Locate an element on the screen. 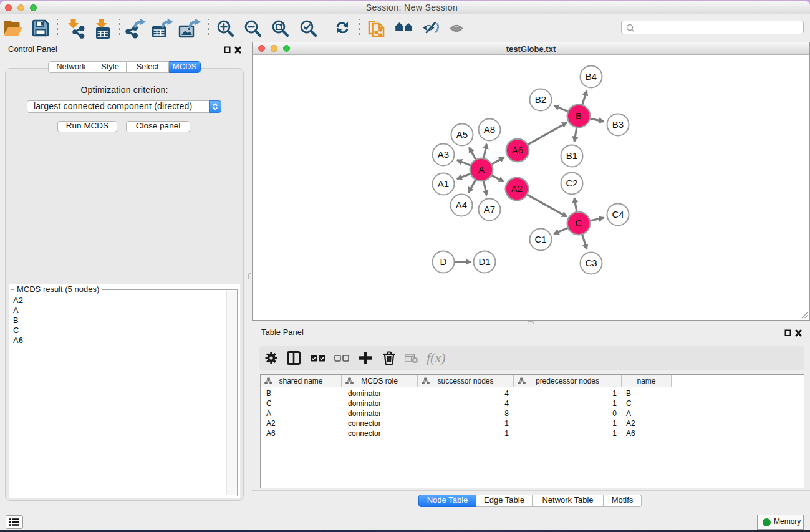  svg-text: C2 is located at coordinates (571, 183).